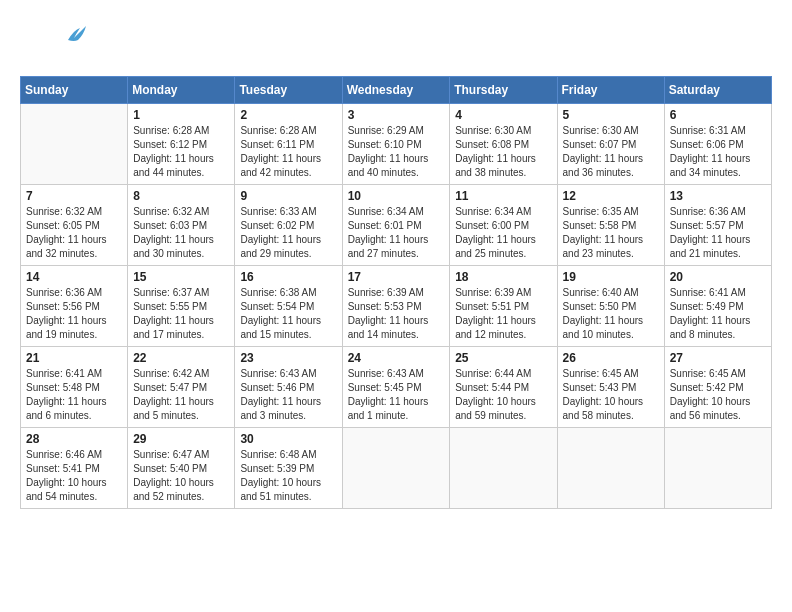  I want to click on weekday-header: Sunday, so click(74, 90).